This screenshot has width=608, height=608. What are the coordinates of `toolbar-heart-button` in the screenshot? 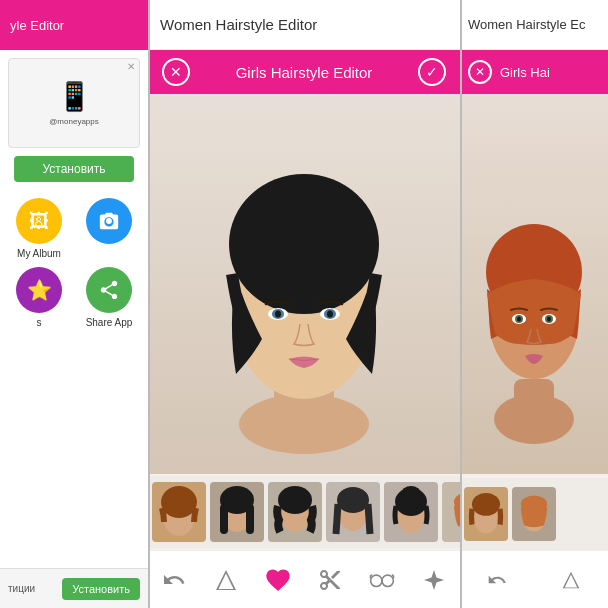 It's located at (278, 580).